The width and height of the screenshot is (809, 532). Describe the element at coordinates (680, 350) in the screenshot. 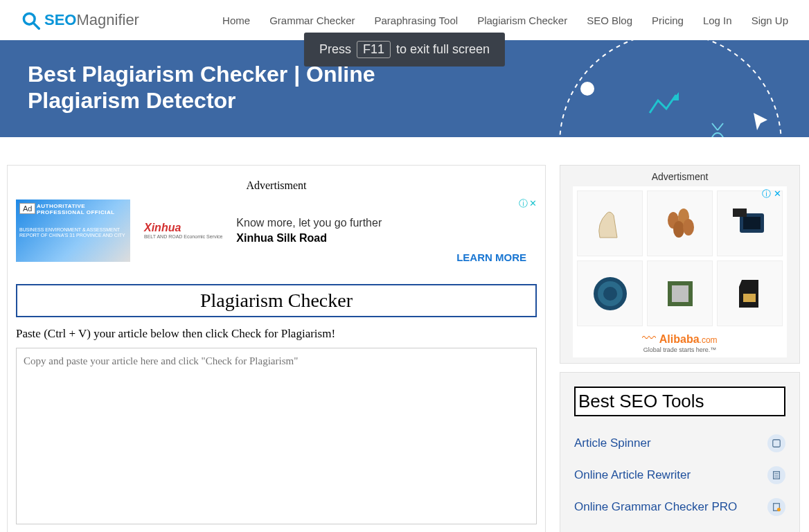

I see `alibaba-tagline: Global trade starts here.™` at that location.